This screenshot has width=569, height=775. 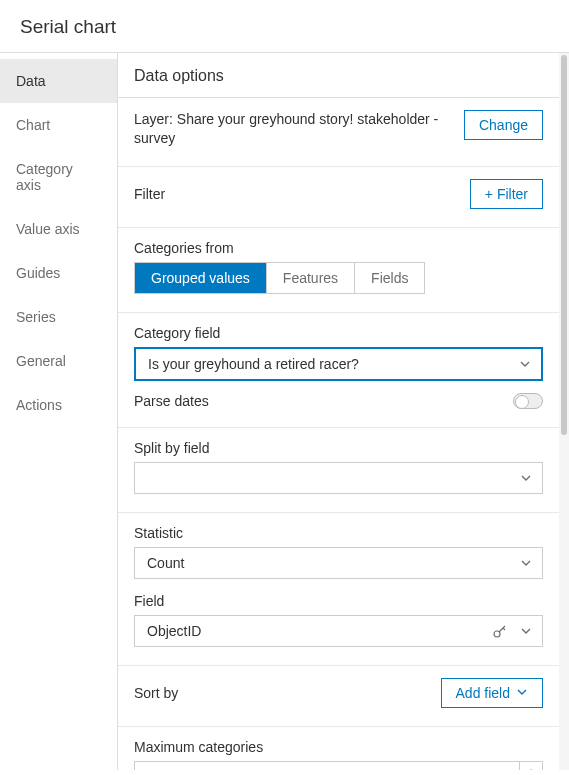 I want to click on statistic-label: Statistic, so click(x=338, y=533).